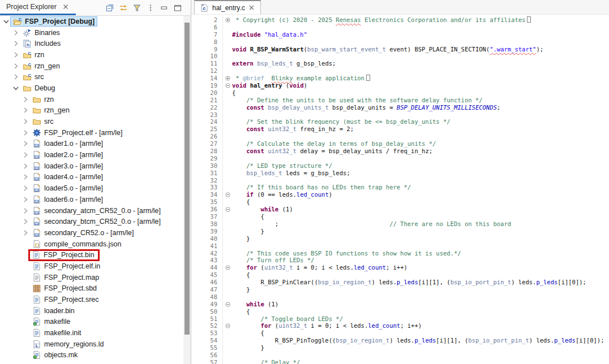  I want to click on code-line: 23, so click(400, 115).